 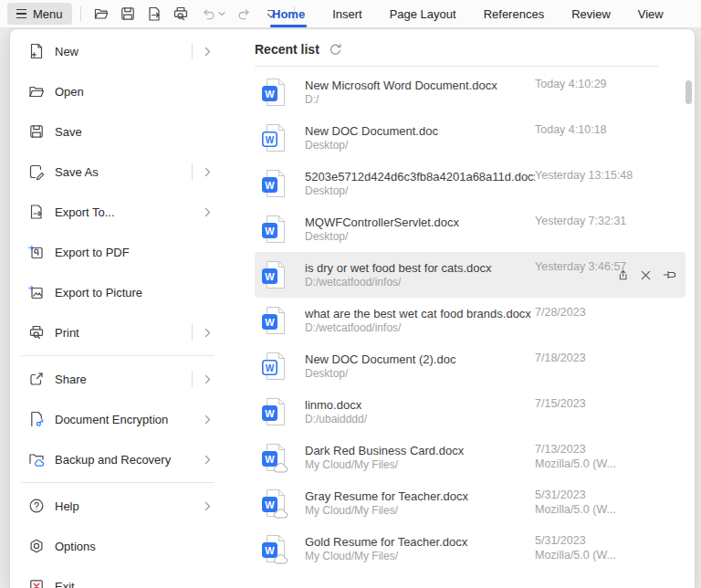 I want to click on menu-button-label: Menu, so click(x=47, y=15).